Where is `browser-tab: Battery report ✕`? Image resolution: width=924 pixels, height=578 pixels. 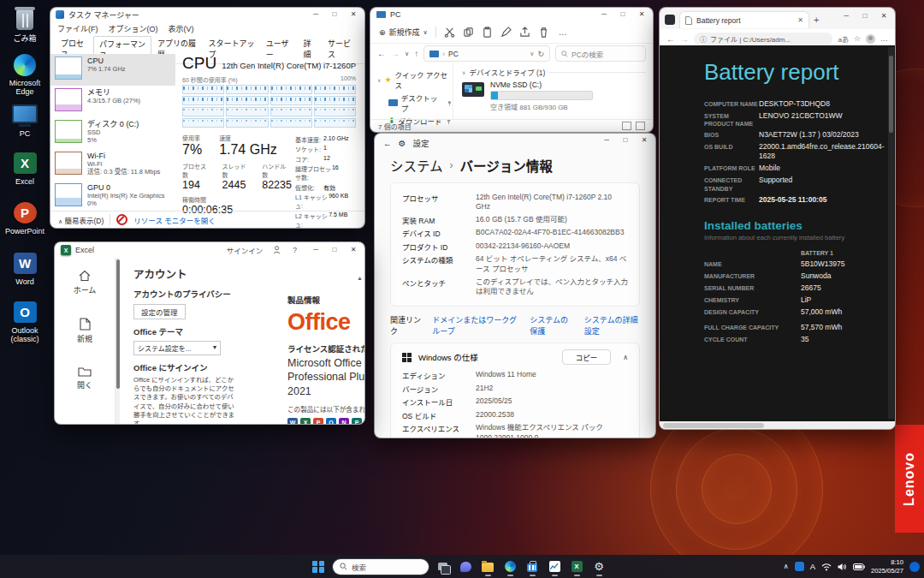 browser-tab: Battery report ✕ is located at coordinates (744, 20).